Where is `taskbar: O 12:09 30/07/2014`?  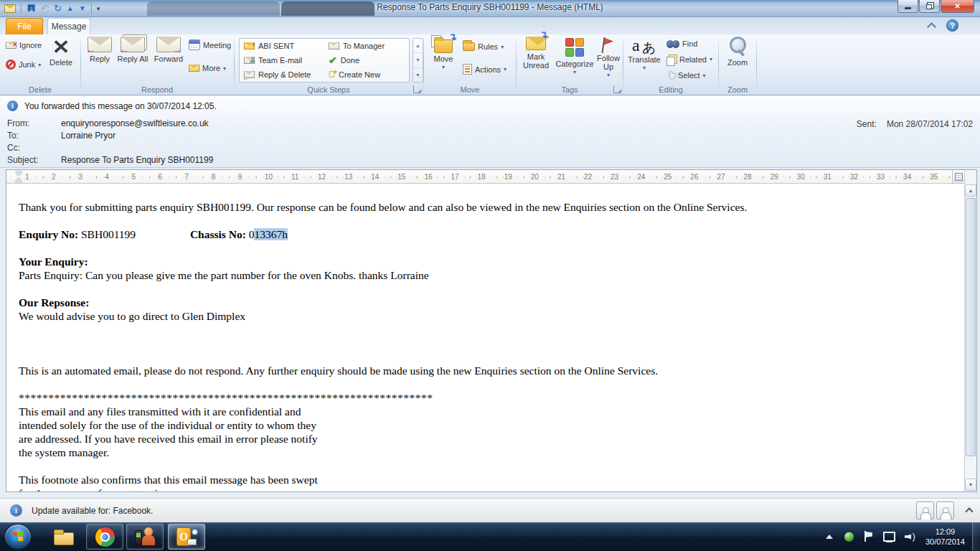
taskbar: O 12:09 30/07/2014 is located at coordinates (490, 537).